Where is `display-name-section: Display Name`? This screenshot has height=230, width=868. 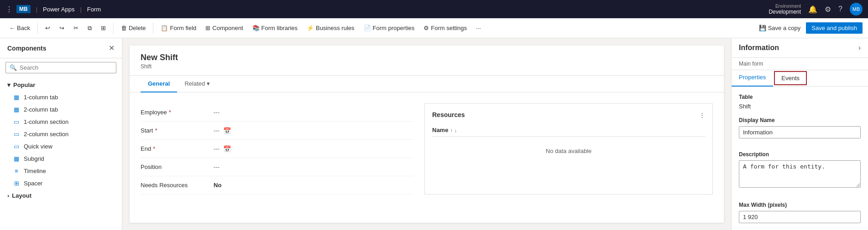
display-name-section: Display Name is located at coordinates (800, 130).